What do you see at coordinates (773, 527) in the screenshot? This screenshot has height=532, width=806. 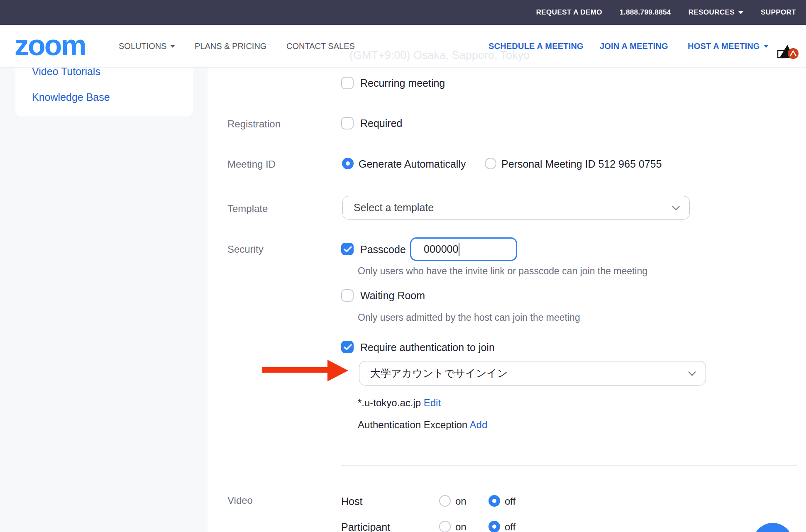 I see `help-button` at bounding box center [773, 527].